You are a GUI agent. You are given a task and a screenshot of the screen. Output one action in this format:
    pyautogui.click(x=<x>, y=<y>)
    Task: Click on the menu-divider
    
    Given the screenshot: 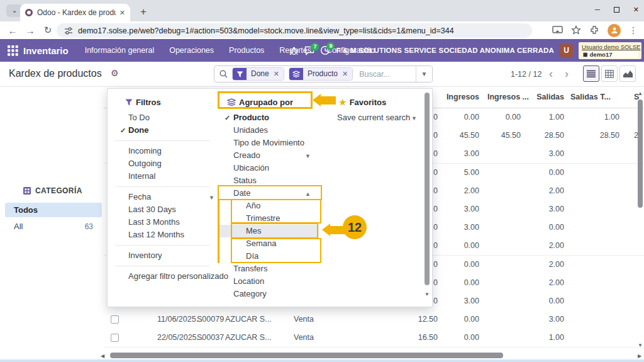 What is the action you would take?
    pyautogui.click(x=162, y=141)
    